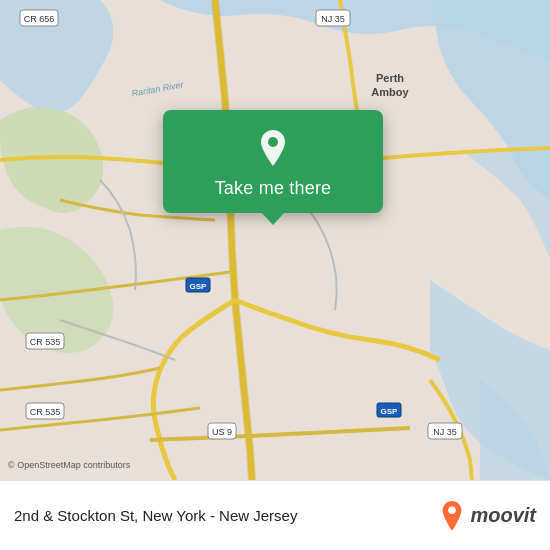 The image size is (550, 550). Describe the element at coordinates (70, 465) in the screenshot. I see `svg-text: © OpenStreetMap contributors` at that location.